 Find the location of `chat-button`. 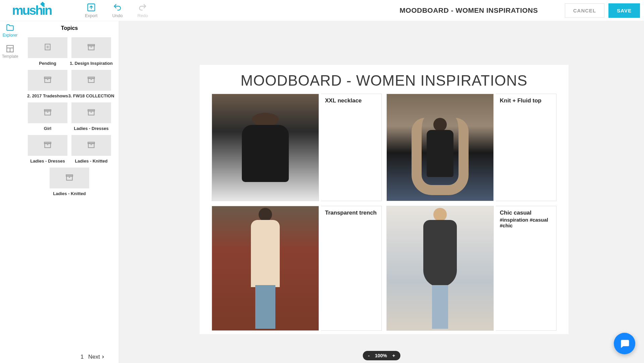

chat-button is located at coordinates (625, 344).